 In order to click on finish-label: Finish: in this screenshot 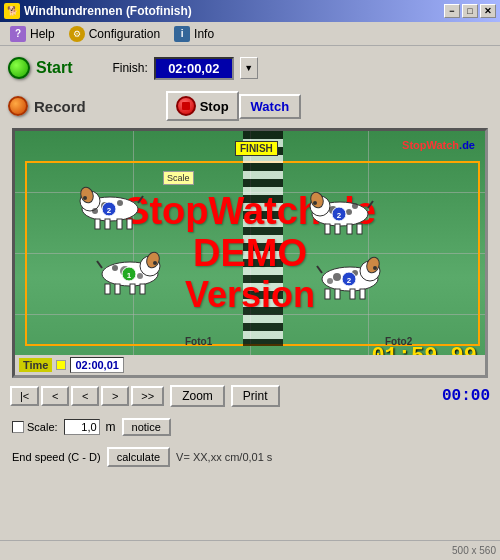, I will do `click(130, 68)`.